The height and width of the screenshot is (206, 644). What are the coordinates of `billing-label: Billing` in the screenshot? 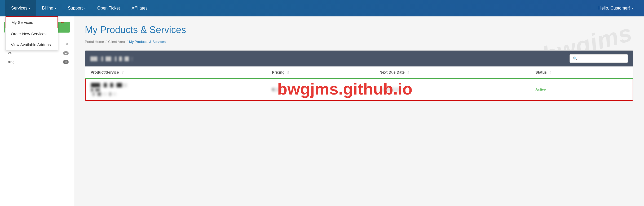 It's located at (48, 8).